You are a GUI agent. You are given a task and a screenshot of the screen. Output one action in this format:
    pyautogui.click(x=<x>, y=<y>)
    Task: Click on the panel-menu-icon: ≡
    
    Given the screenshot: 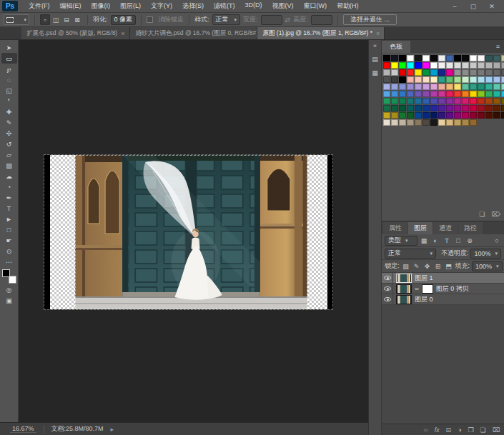 What is the action you would take?
    pyautogui.click(x=498, y=46)
    